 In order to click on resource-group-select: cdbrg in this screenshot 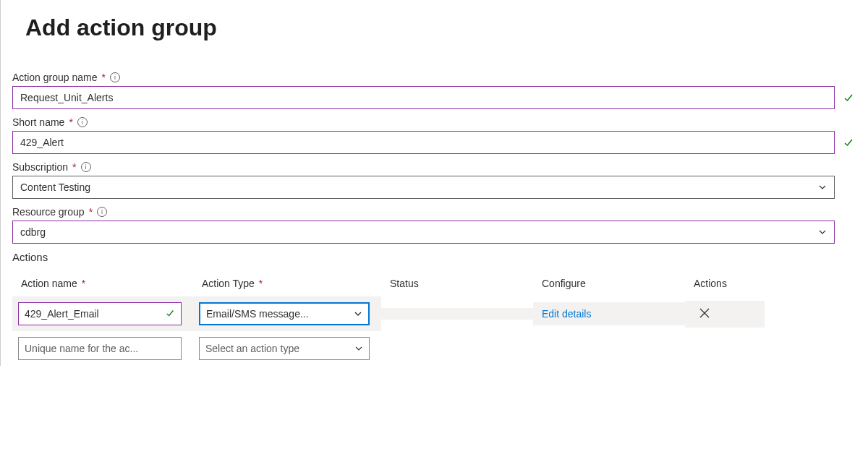, I will do `click(424, 232)`.